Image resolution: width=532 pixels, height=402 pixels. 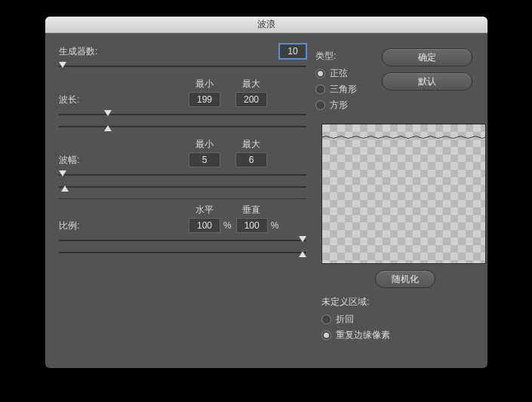 I want to click on wavelength-max-input, so click(x=251, y=100).